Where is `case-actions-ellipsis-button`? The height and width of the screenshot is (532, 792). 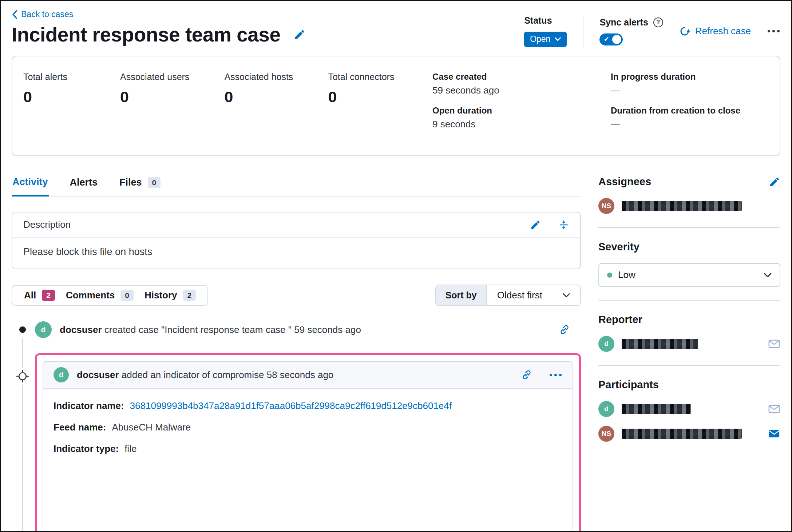
case-actions-ellipsis-button is located at coordinates (774, 31).